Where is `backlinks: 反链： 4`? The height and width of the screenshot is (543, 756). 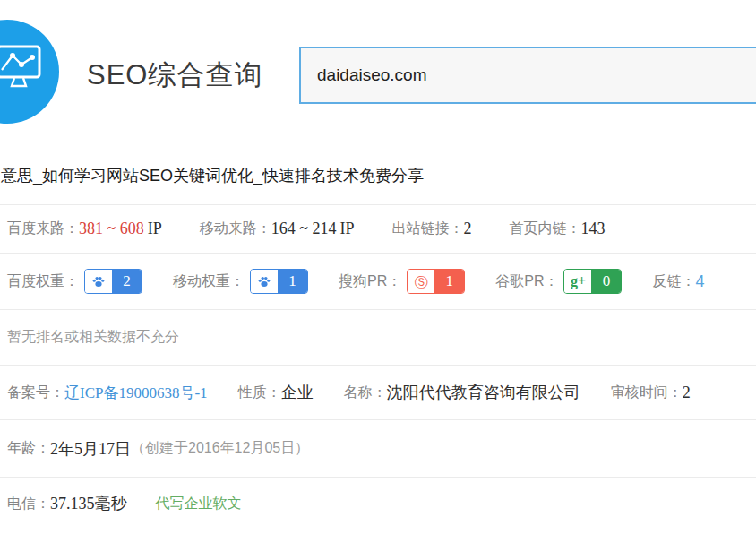 backlinks: 反链： 4 is located at coordinates (678, 281).